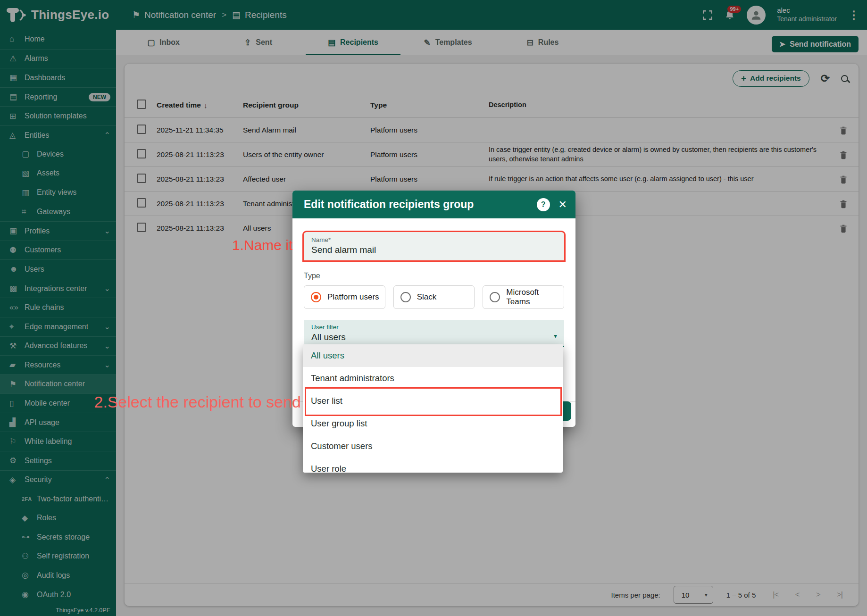  I want to click on user-filter-select: User filter All users ▾, so click(434, 333).